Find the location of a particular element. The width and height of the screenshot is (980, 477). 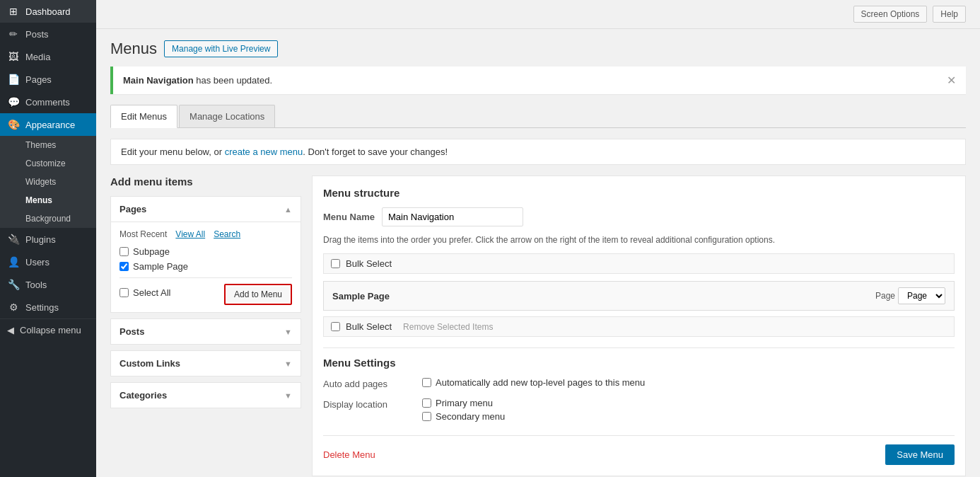

notice-text: Main Navigation has been updated. is located at coordinates (198, 81).